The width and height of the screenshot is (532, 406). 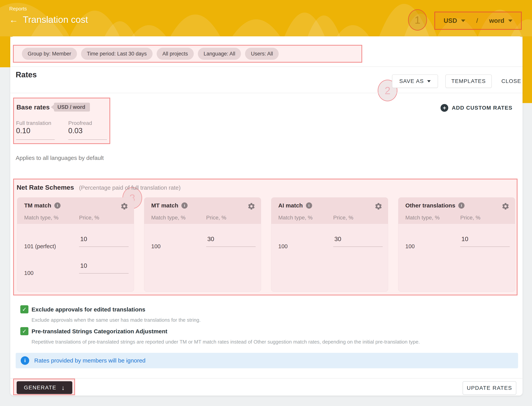 What do you see at coordinates (72, 107) in the screenshot?
I see `base-rates-unit-tag: USD / word` at bounding box center [72, 107].